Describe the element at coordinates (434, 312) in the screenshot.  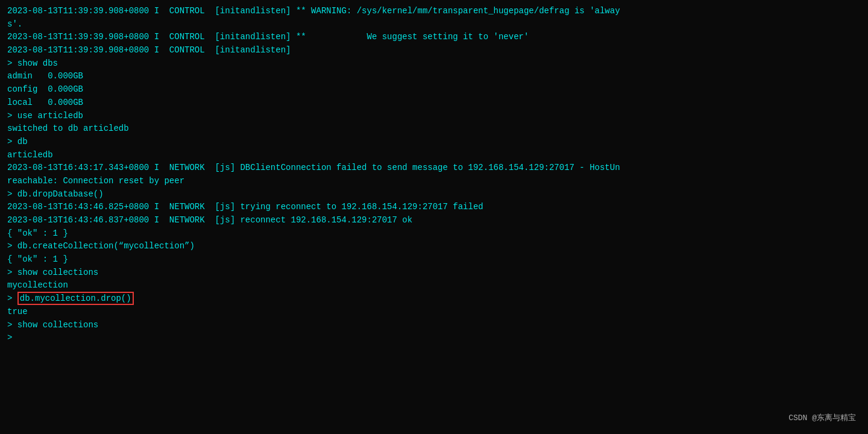
I see `result-true: true` at that location.